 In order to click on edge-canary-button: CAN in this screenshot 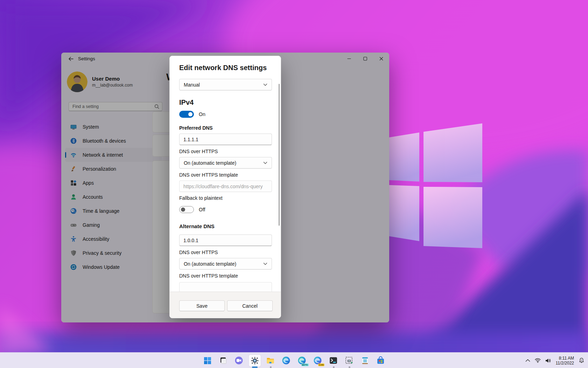, I will do `click(318, 361)`.